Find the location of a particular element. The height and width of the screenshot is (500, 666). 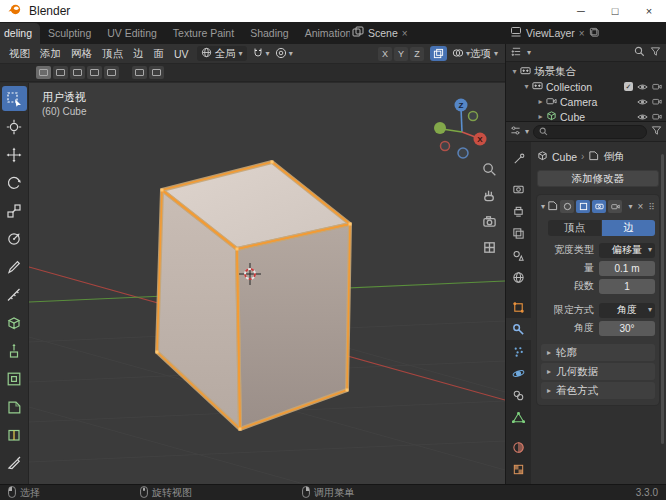

search-icon is located at coordinates (640, 52).